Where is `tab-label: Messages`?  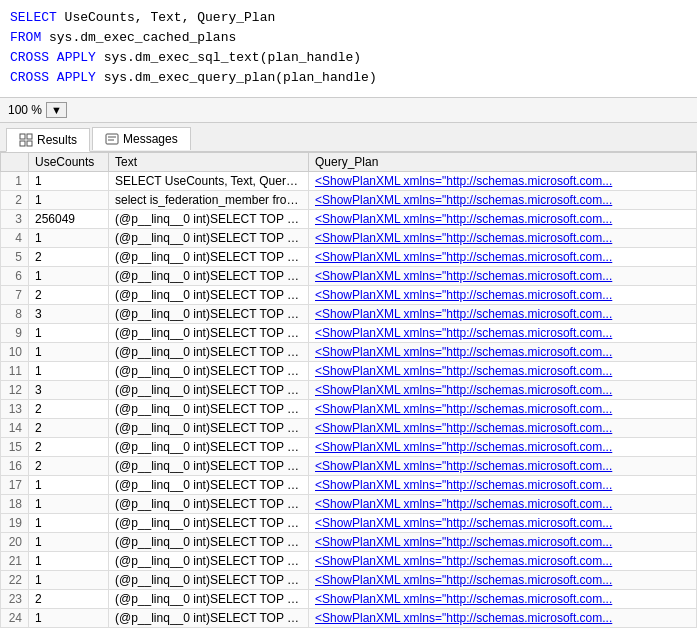
tab-label: Messages is located at coordinates (150, 139).